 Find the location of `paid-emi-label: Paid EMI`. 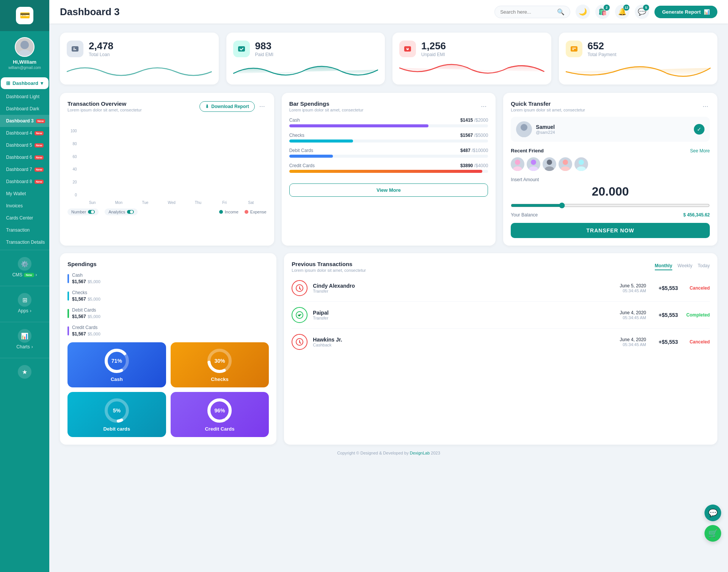

paid-emi-label: Paid EMI is located at coordinates (265, 55).